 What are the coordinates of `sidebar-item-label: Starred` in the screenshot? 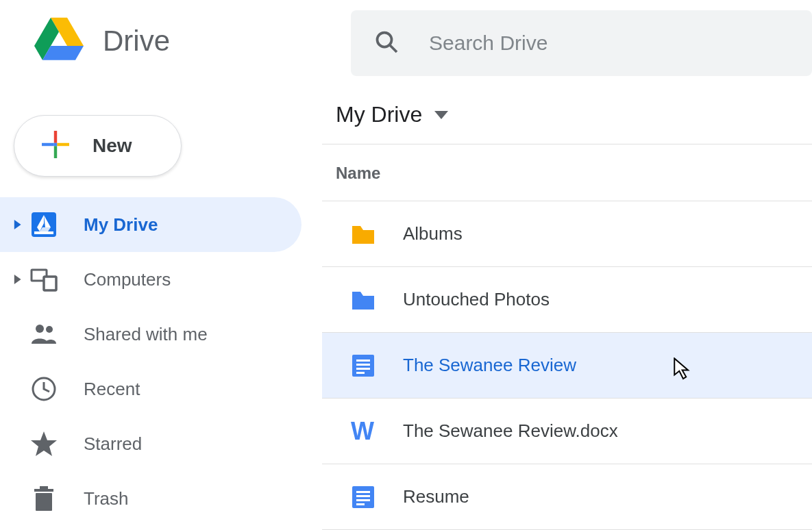 It's located at (203, 444).